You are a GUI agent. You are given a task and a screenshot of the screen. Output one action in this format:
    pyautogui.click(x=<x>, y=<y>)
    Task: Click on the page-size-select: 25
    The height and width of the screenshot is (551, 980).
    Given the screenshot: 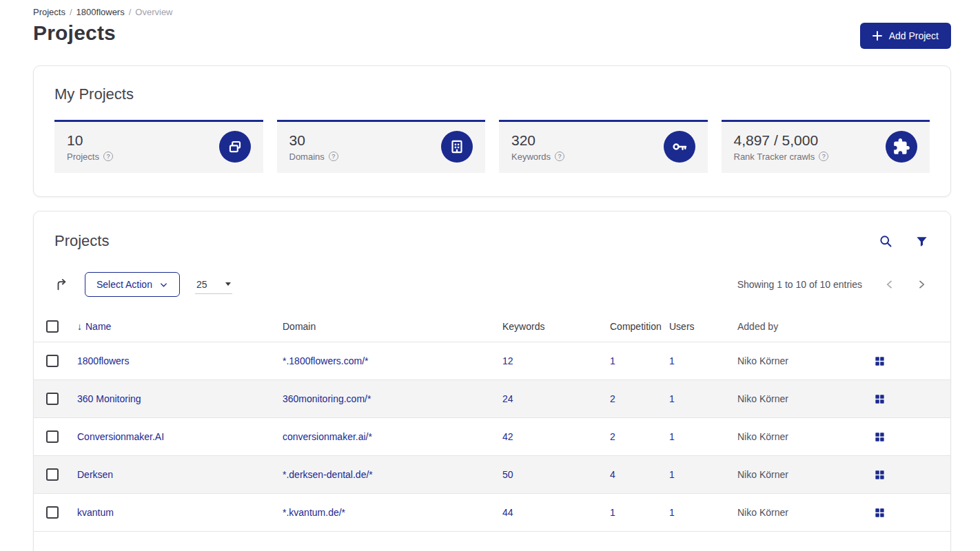 What is the action you would take?
    pyautogui.click(x=214, y=284)
    